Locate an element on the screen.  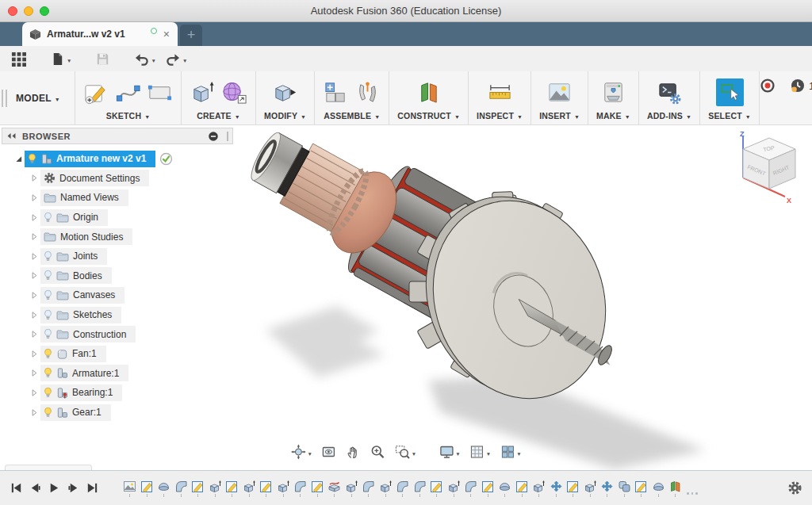
assemble-joint-button is located at coordinates (368, 92).